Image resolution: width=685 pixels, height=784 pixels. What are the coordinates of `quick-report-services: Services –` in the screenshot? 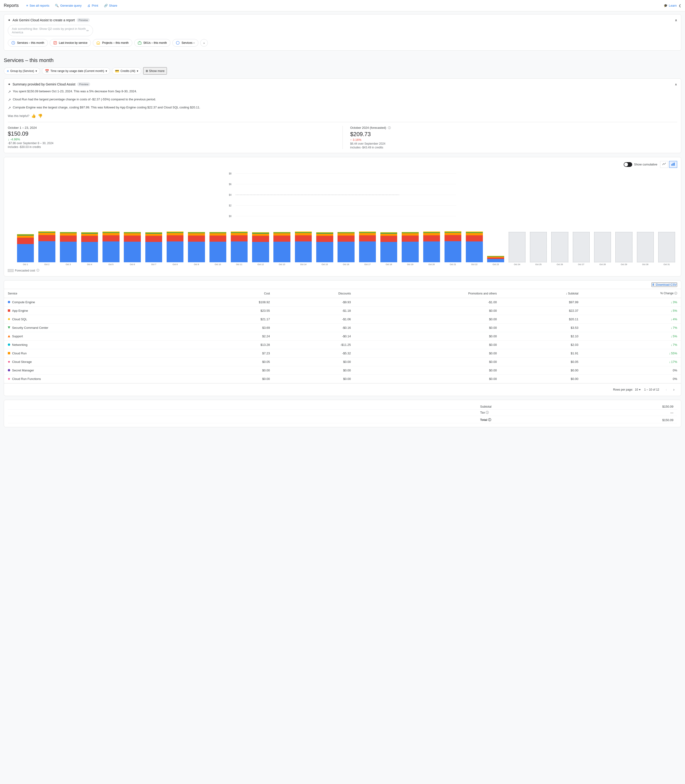 It's located at (185, 43).